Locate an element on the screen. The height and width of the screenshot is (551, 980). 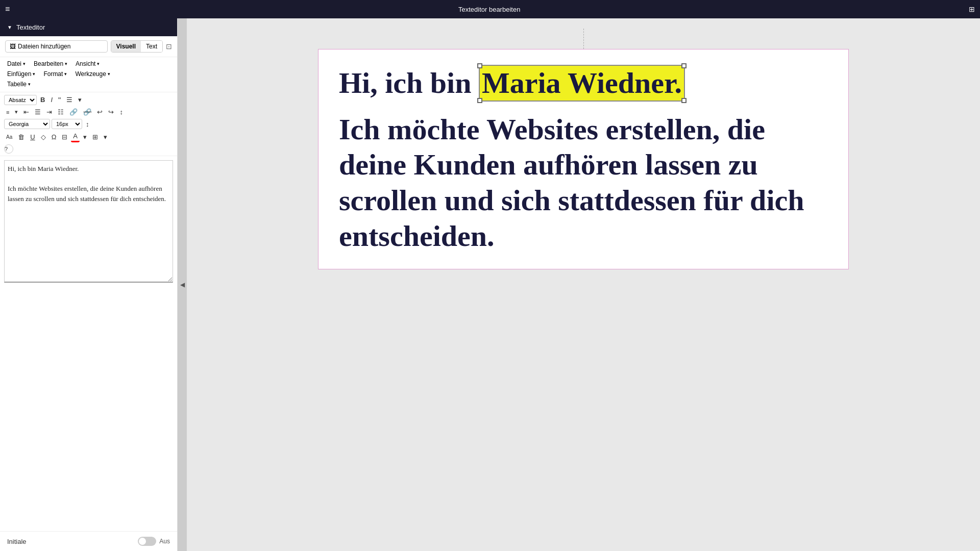
menu-bearbeiten: Bearbeiten ▾ is located at coordinates (51, 64).